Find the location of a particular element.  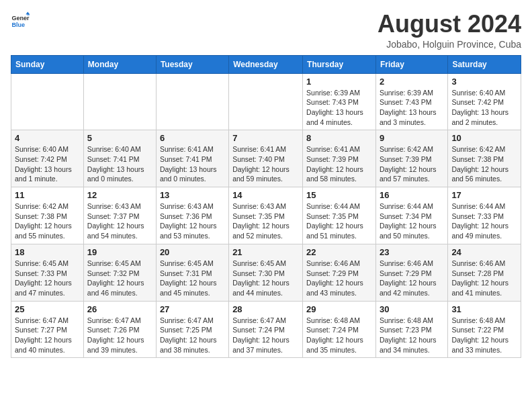

day-number: 13 is located at coordinates (192, 195).